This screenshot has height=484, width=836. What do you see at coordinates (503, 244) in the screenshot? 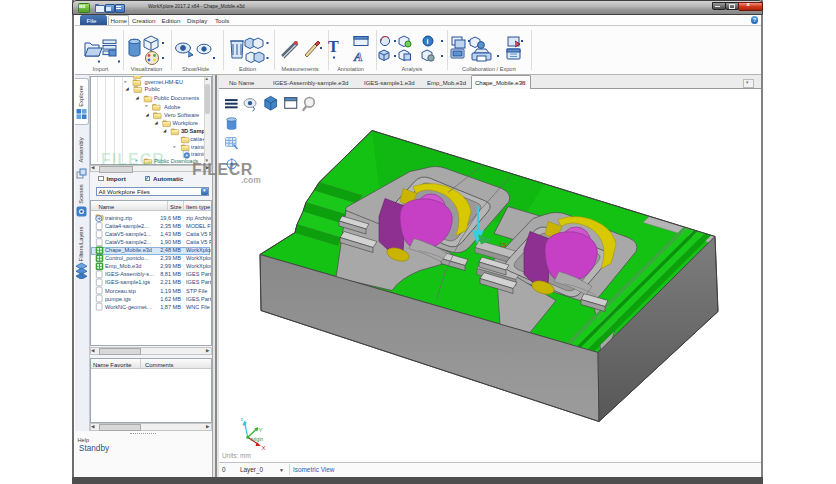
I see `svg-text: CS` at bounding box center [503, 244].